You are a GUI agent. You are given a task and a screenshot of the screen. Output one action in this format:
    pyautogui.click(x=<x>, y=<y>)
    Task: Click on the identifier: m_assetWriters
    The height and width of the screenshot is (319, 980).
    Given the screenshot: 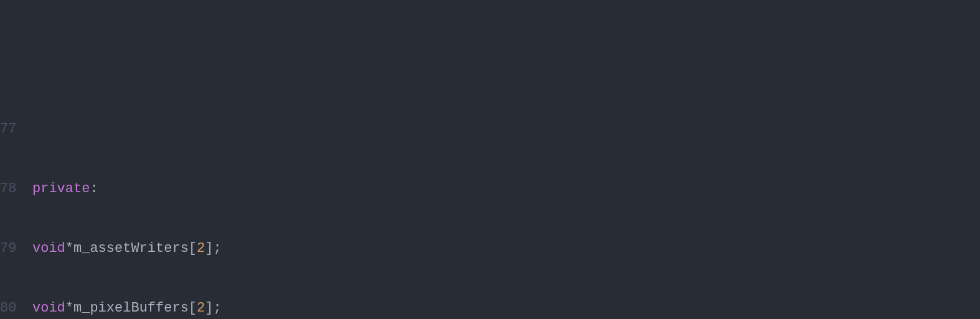 What is the action you would take?
    pyautogui.click(x=131, y=249)
    